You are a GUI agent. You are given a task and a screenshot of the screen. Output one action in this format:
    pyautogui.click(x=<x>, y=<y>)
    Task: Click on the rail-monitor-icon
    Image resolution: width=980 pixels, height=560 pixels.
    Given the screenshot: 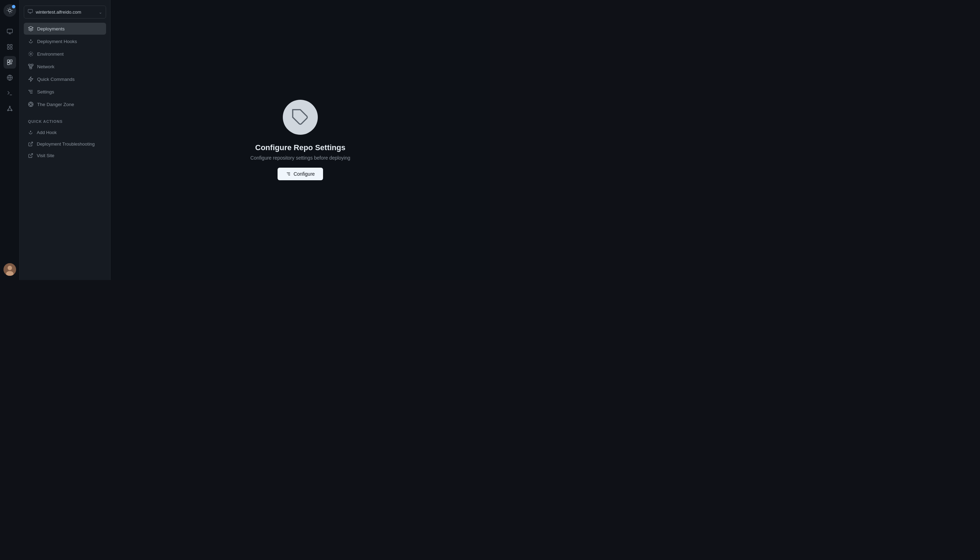 What is the action you would take?
    pyautogui.click(x=10, y=32)
    